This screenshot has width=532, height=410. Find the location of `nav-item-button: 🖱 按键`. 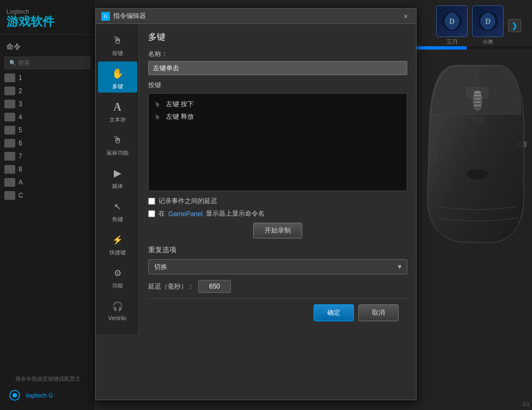

nav-item-button: 🖱 按键 is located at coordinates (118, 44).